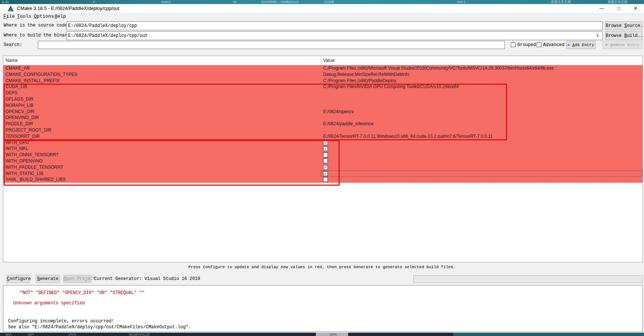  Describe the element at coordinates (323, 309) in the screenshot. I see `output-log: "NOT" "DEFINED" "OPENCV_DIR" "OR" "STREQ…` at that location.